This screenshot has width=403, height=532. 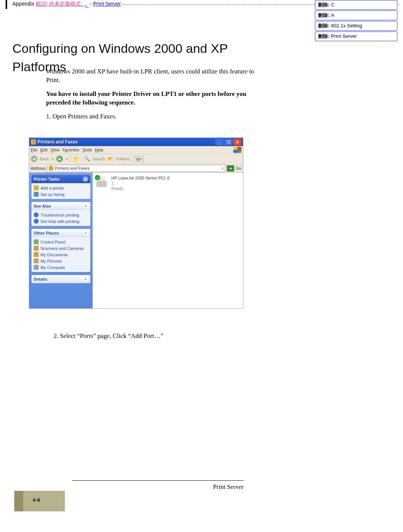 What do you see at coordinates (332, 4) in the screenshot?
I see `balloon-value: C` at bounding box center [332, 4].